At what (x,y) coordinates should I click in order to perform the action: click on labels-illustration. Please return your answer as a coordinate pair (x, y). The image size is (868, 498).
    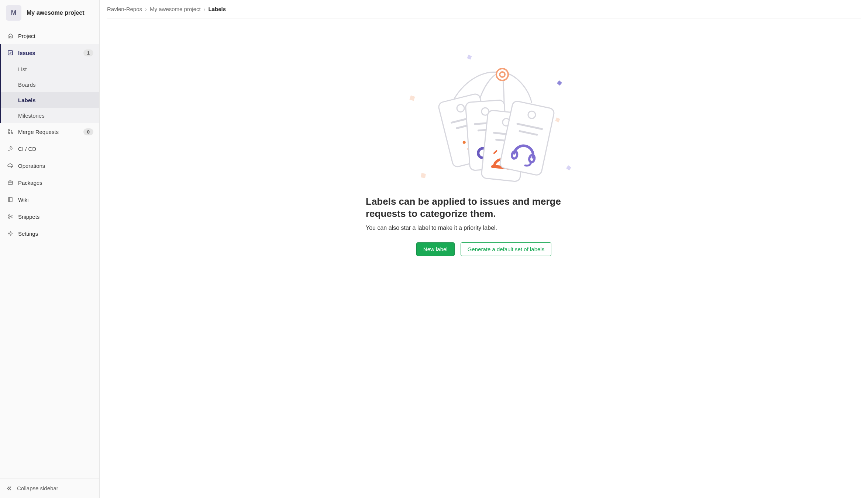
    Looking at the image, I should click on (484, 113).